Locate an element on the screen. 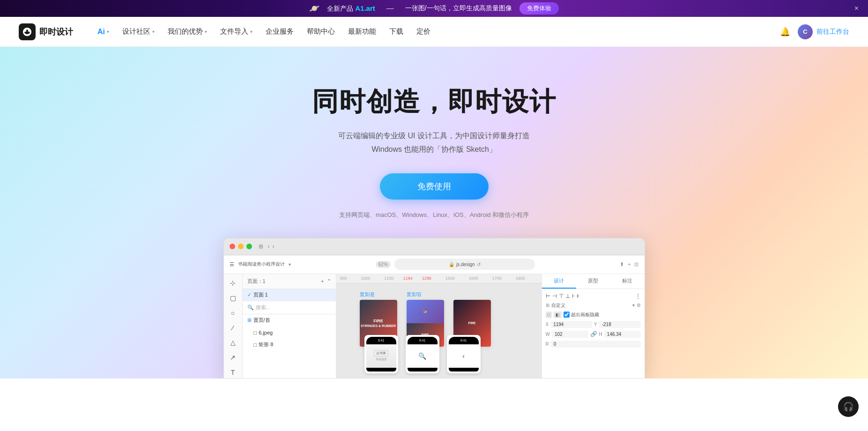  layer-rect: □ 矩形 8 is located at coordinates (289, 345).